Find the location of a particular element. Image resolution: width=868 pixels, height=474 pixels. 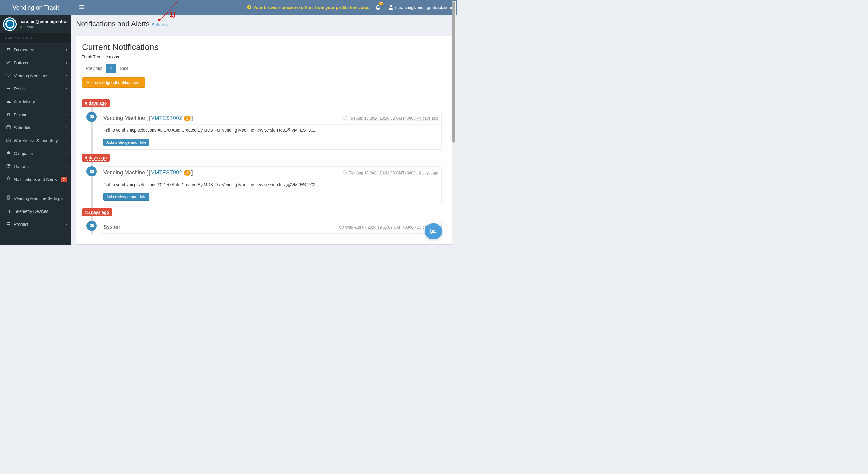

nav-header: MAIN NAVIGATION is located at coordinates (36, 38).